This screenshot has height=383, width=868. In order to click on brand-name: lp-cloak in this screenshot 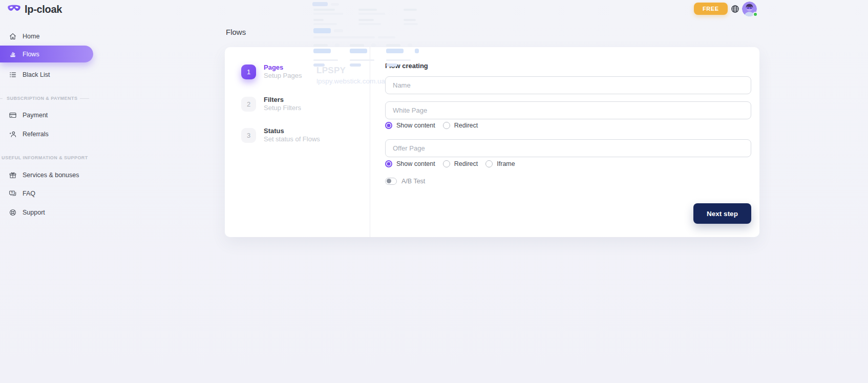, I will do `click(43, 9)`.